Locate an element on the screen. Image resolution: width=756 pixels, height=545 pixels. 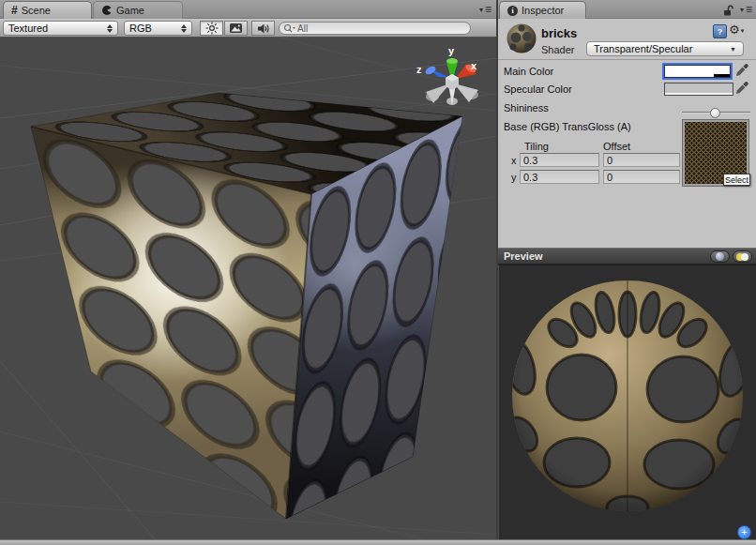
gizmo-x-label: x is located at coordinates (475, 66).